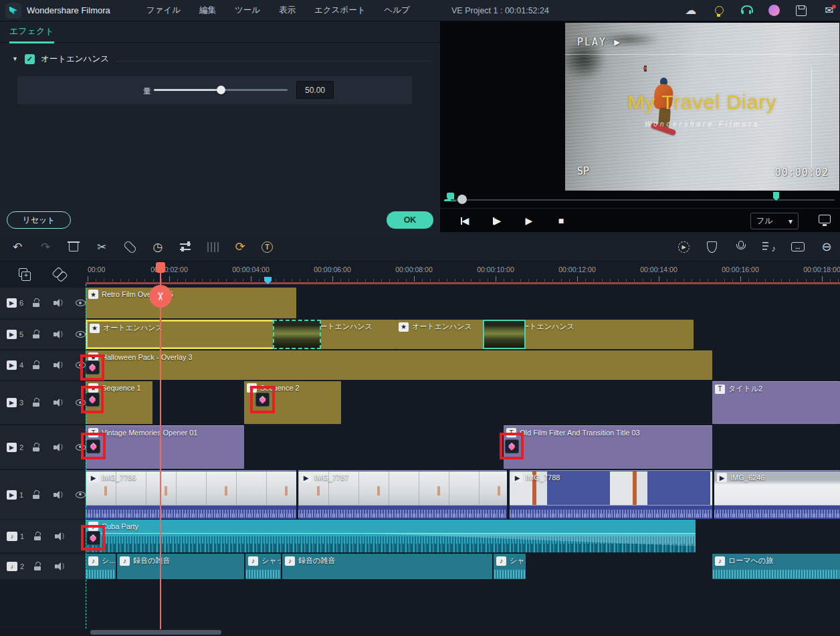 This screenshot has height=636, width=840. What do you see at coordinates (719, 11) in the screenshot?
I see `bulb-icon` at bounding box center [719, 11].